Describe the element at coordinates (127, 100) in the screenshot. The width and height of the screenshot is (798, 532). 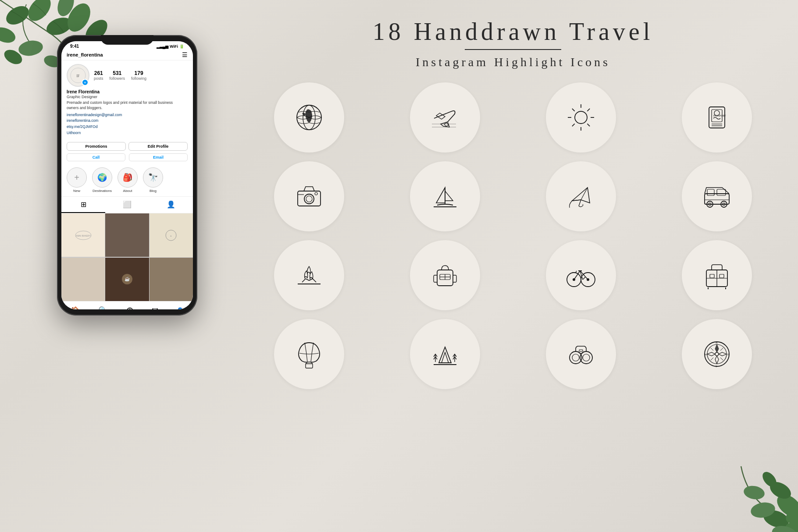
I see `ig-profile-section: IF + 261 posts 531 followers` at that location.